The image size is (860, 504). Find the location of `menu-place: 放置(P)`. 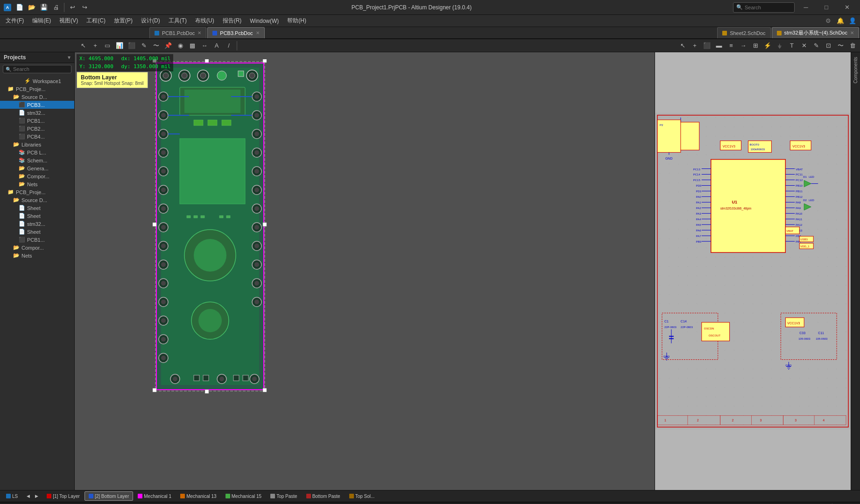

menu-place: 放置(P) is located at coordinates (123, 21).